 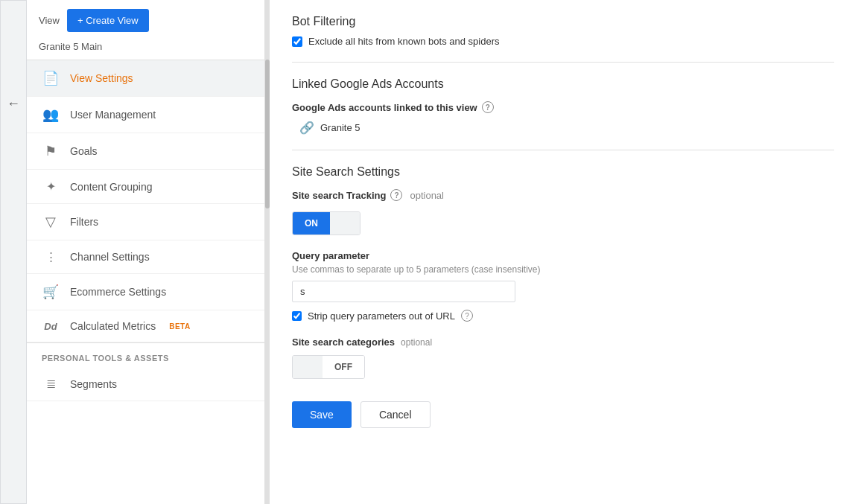 What do you see at coordinates (328, 367) in the screenshot?
I see `categories-toggle: OFF` at bounding box center [328, 367].